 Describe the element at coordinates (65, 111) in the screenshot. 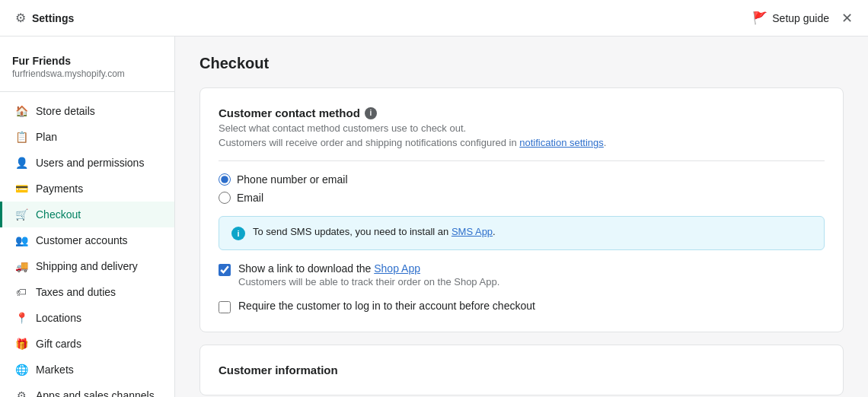

I see `sidebar-item-label-store-details: Store details` at that location.